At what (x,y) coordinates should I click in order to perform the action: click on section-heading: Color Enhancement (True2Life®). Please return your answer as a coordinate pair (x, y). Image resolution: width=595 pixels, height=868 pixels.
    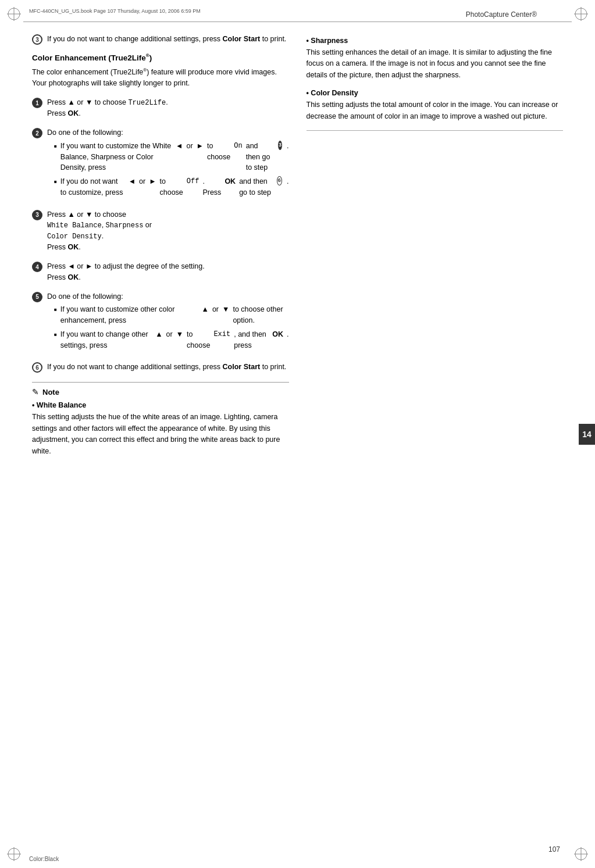
    Looking at the image, I should click on (161, 58).